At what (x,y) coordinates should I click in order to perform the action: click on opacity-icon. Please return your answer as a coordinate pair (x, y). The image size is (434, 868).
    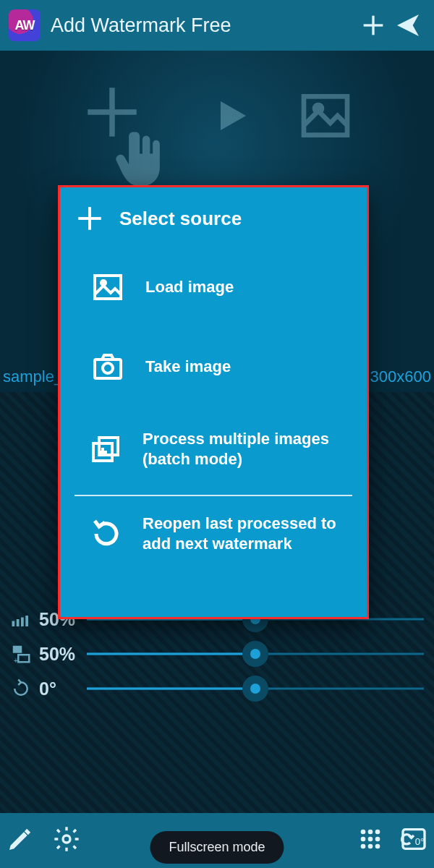
    Looking at the image, I should click on (25, 619).